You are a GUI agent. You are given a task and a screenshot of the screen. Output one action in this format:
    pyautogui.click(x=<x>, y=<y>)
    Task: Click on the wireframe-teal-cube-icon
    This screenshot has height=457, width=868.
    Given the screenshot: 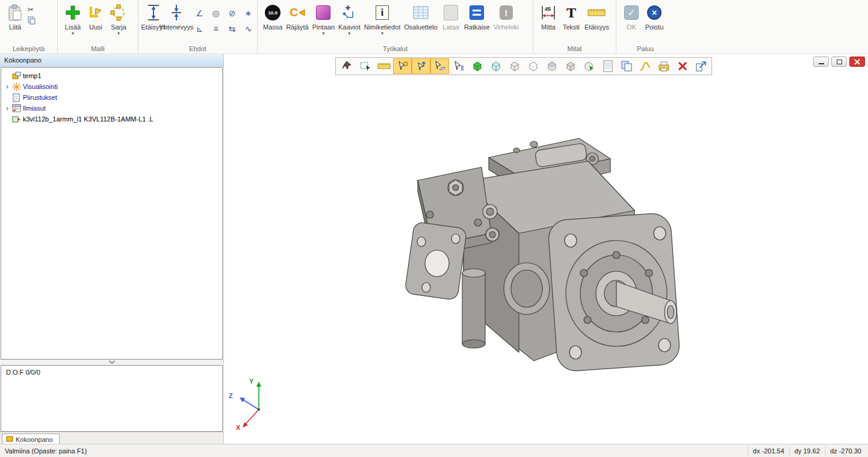 What is the action you would take?
    pyautogui.click(x=496, y=66)
    